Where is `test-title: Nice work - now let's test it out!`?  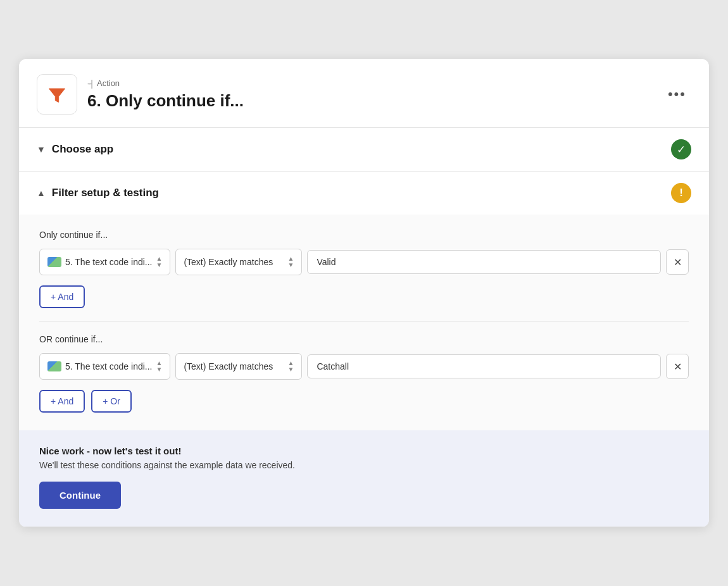 test-title: Nice work - now let's test it out! is located at coordinates (364, 451).